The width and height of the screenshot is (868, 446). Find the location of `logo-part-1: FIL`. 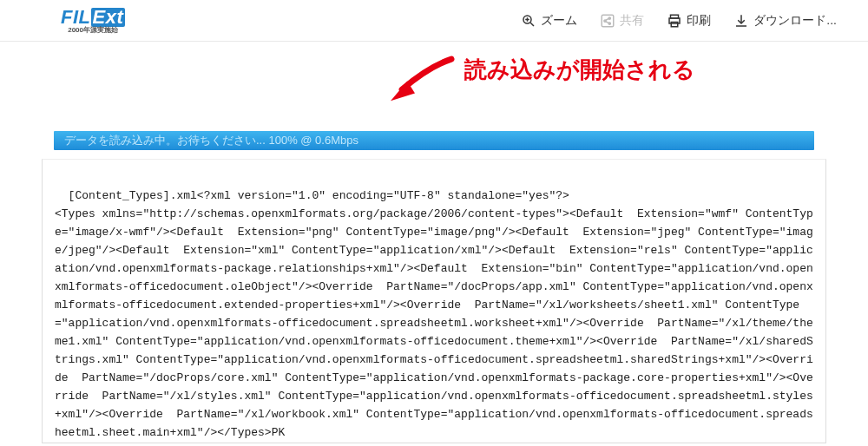

logo-part-1: FIL is located at coordinates (76, 17).